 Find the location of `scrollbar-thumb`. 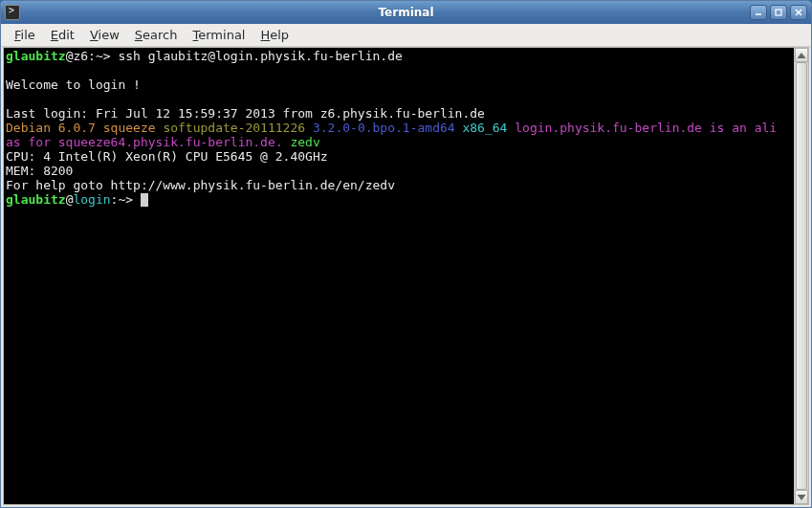

scrollbar-thumb is located at coordinates (801, 276).